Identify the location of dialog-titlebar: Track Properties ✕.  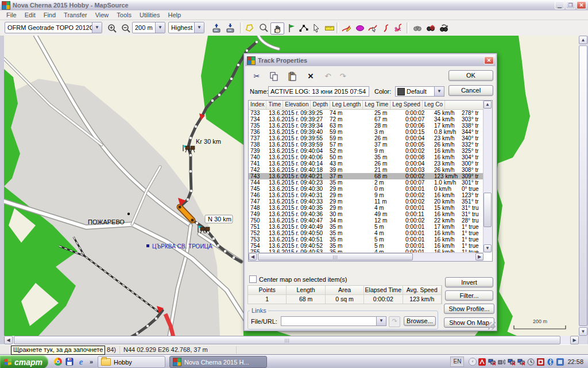
(370, 60).